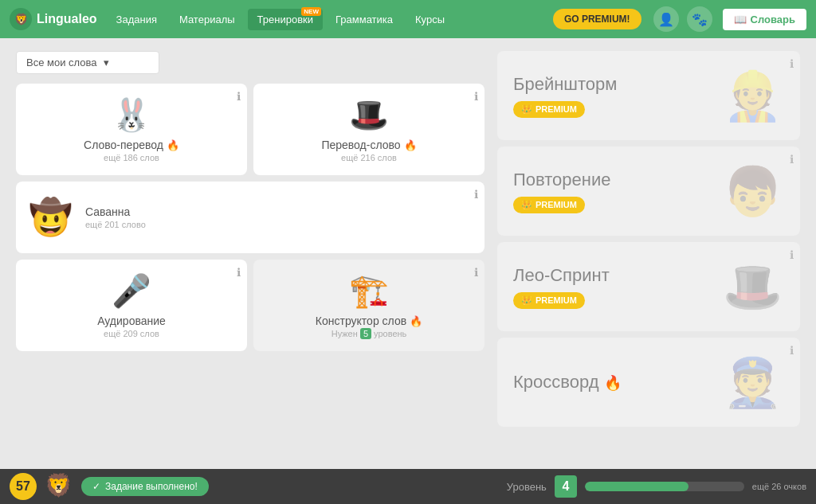 The height and width of the screenshot is (504, 816). What do you see at coordinates (666, 19) in the screenshot?
I see `user-icon: 👤` at bounding box center [666, 19].